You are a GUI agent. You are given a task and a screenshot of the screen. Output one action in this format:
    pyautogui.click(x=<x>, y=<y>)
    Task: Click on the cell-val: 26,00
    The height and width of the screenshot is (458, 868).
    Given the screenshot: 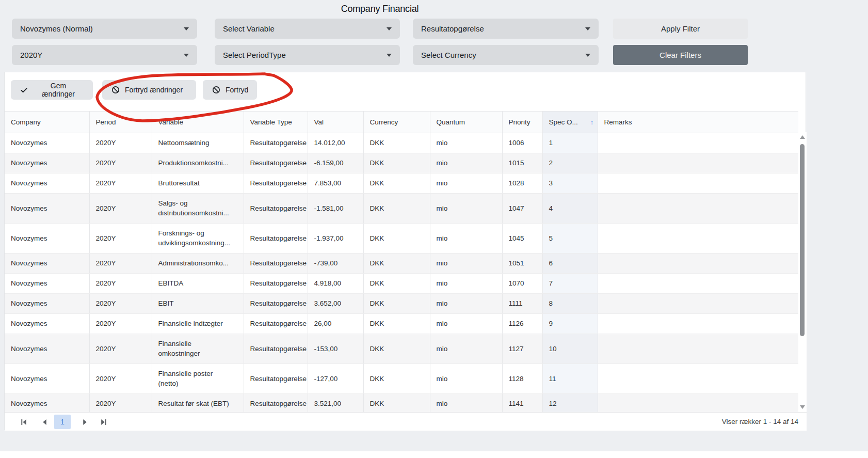 What is the action you would take?
    pyautogui.click(x=335, y=324)
    